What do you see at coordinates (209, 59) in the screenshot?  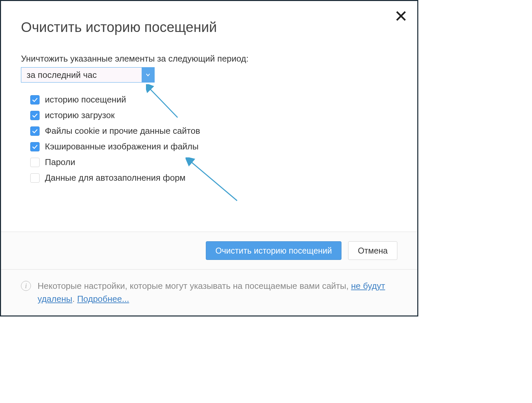 I see `period-label: Уничтожить указанные элементы за следующ…` at bounding box center [209, 59].